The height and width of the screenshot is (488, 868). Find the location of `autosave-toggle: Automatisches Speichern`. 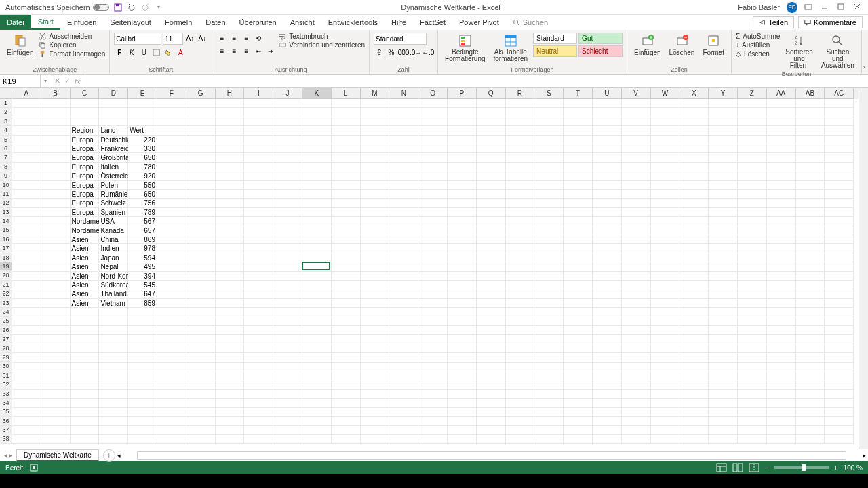

autosave-toggle: Automatisches Speichern is located at coordinates (57, 7).